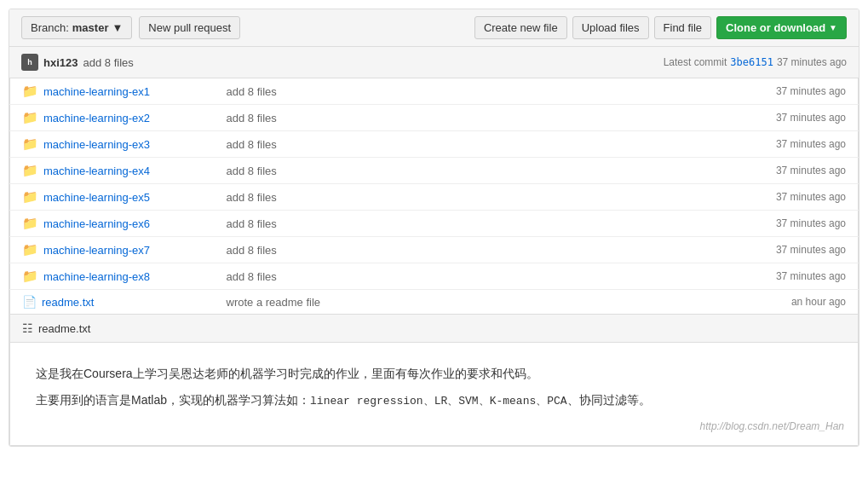 The image size is (868, 480). What do you see at coordinates (434, 171) in the screenshot?
I see `table-row: 📁 machine-learning-ex4 add 8 files 37 mi…` at bounding box center [434, 171].